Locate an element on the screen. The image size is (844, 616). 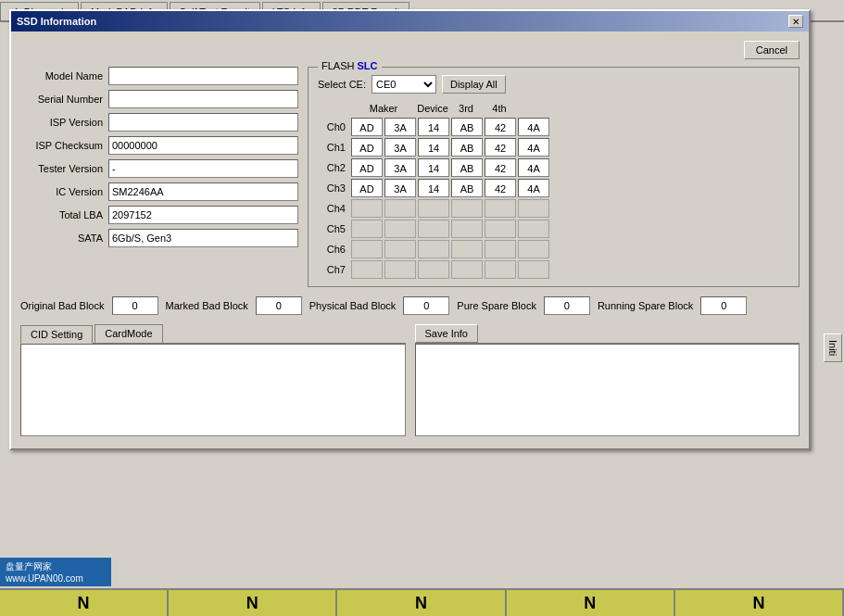
legend-flash: FLASH is located at coordinates (337, 66).